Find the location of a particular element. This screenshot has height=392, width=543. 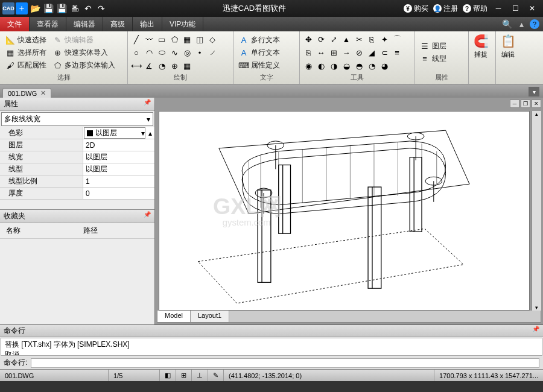

command-input is located at coordinates (285, 363).